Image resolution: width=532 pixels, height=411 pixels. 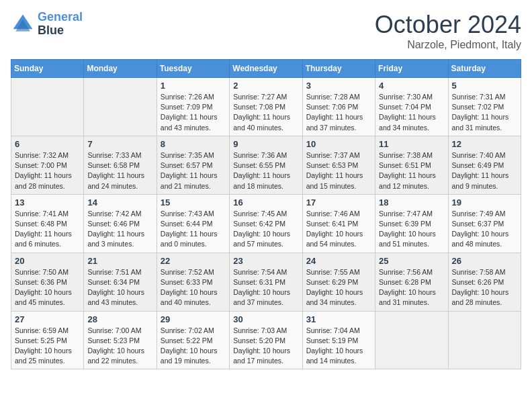 I want to click on day-number: 27, so click(x=47, y=320).